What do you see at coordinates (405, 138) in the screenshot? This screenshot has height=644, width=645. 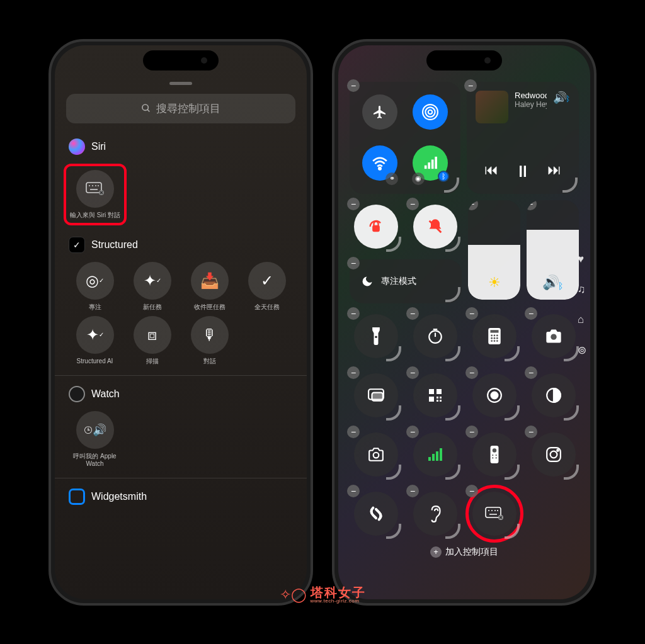 I see `connectivity-module: − ᛒ ⚭ ◉` at bounding box center [405, 138].